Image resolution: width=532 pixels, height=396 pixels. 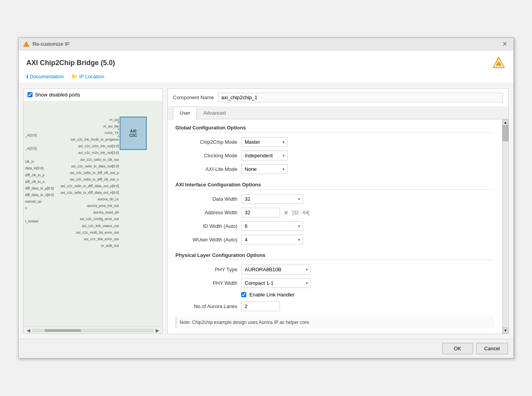 I want to click on xilinx-logo, so click(x=499, y=63).